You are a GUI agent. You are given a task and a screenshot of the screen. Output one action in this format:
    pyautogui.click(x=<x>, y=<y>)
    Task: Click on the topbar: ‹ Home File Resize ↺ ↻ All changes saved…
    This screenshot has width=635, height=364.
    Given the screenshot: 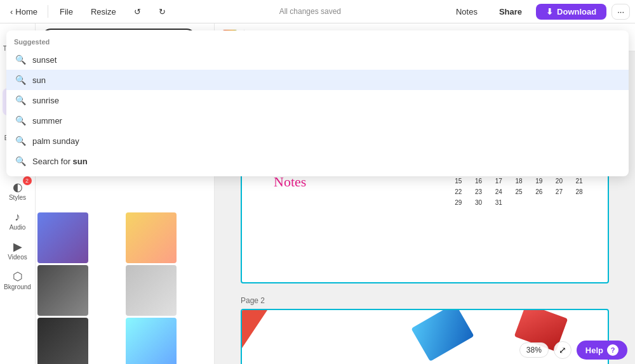 What is the action you would take?
    pyautogui.click(x=318, y=11)
    